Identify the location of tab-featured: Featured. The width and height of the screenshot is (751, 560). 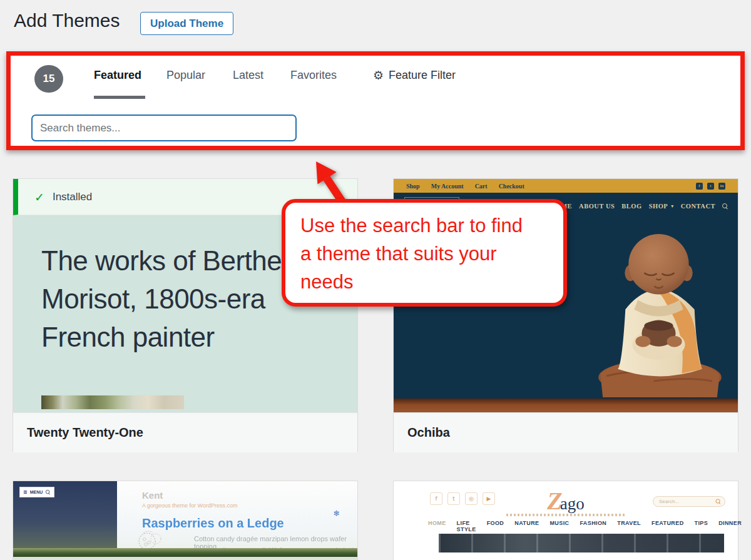
(118, 75).